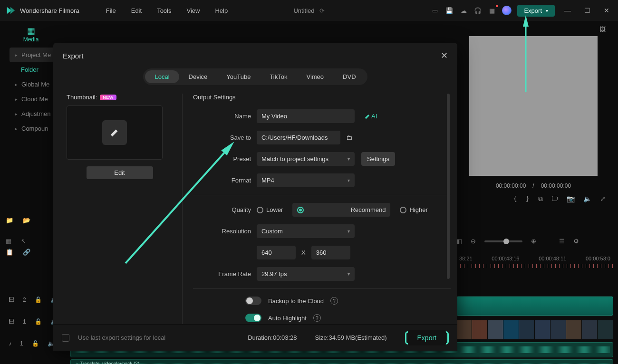 Image resolution: width=618 pixels, height=364 pixels. I want to click on tab-device: Device, so click(198, 77).